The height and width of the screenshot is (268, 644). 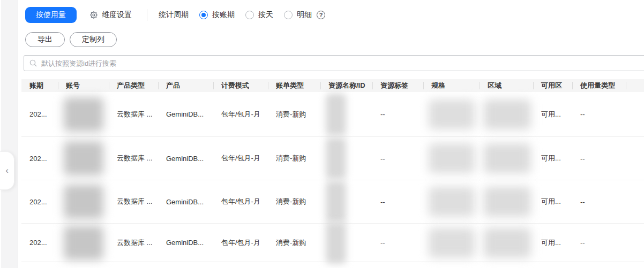 I want to click on column-header-spec: 规格, so click(x=451, y=86).